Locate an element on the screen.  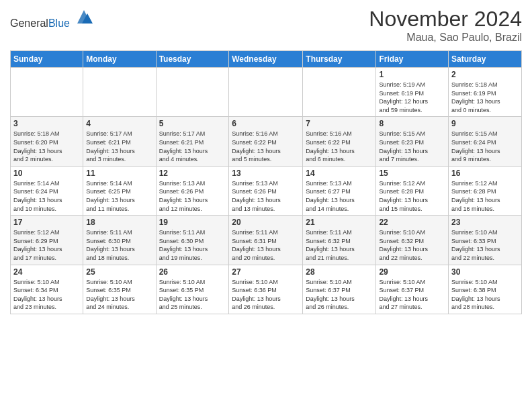
calendar-day-cell: 30Sunrise: 5:10 AM Sunset: 6:38 PM Dayli… is located at coordinates (485, 289).